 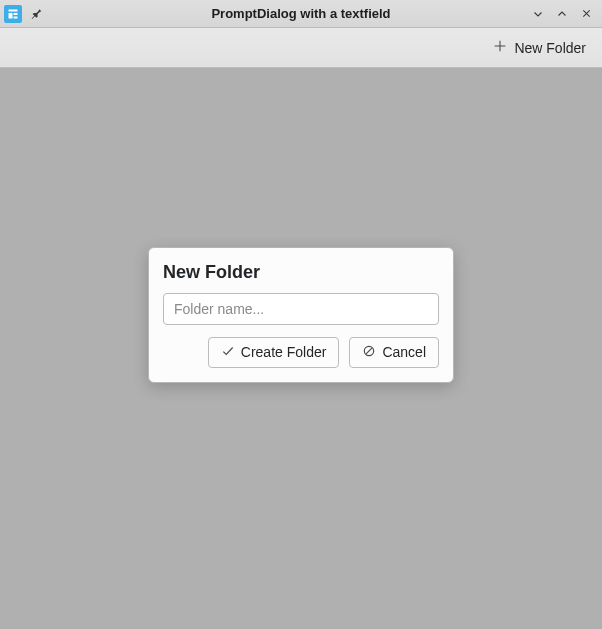 I want to click on create-folder-button-label: Create Folder, so click(x=284, y=352).